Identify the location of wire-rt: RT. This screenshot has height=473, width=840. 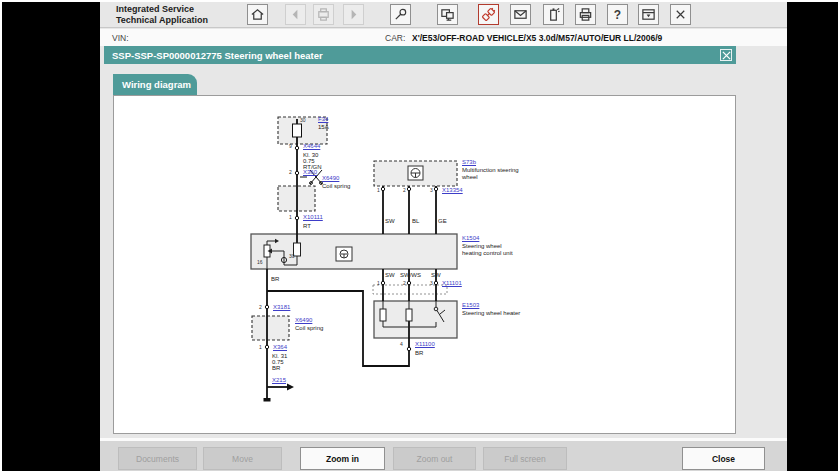
(307, 226).